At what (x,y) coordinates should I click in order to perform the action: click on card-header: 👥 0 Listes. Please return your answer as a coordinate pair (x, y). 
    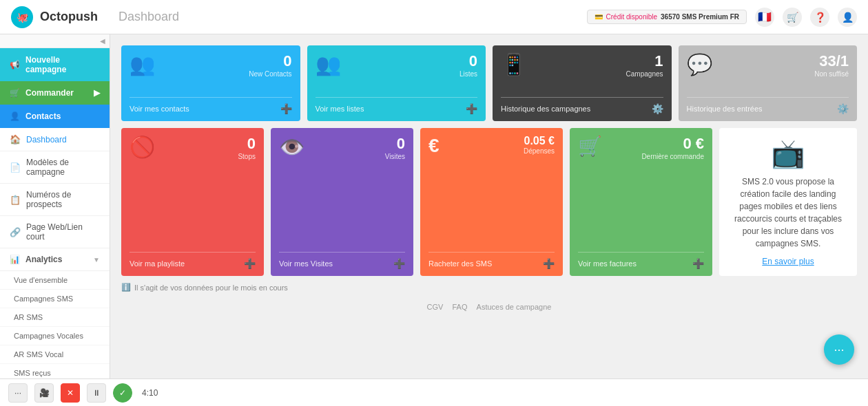
    Looking at the image, I should click on (397, 65).